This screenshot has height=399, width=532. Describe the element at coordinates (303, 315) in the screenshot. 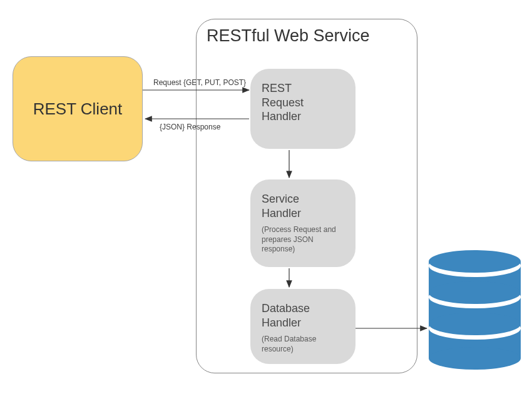

I see `database-handler-title: Database Handler` at that location.